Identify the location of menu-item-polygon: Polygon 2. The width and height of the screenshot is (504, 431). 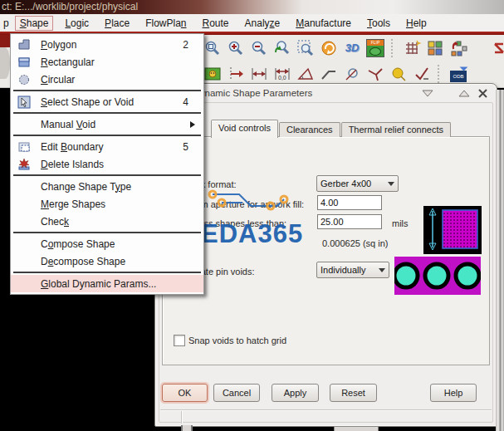
(107, 45).